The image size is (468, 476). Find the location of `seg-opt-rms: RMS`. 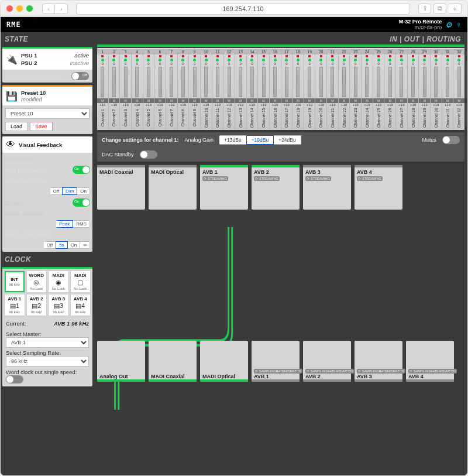

seg-opt-rms: RMS is located at coordinates (81, 224).